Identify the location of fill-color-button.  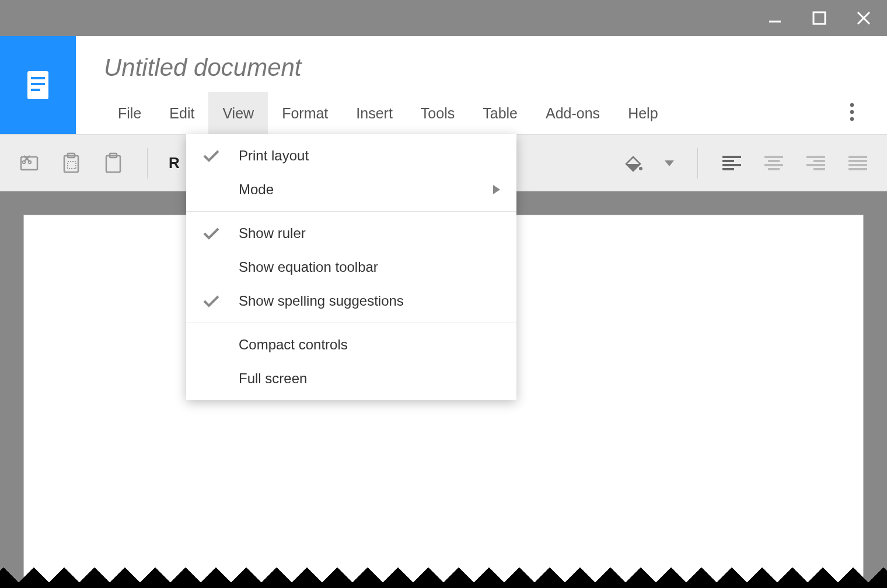
(633, 163).